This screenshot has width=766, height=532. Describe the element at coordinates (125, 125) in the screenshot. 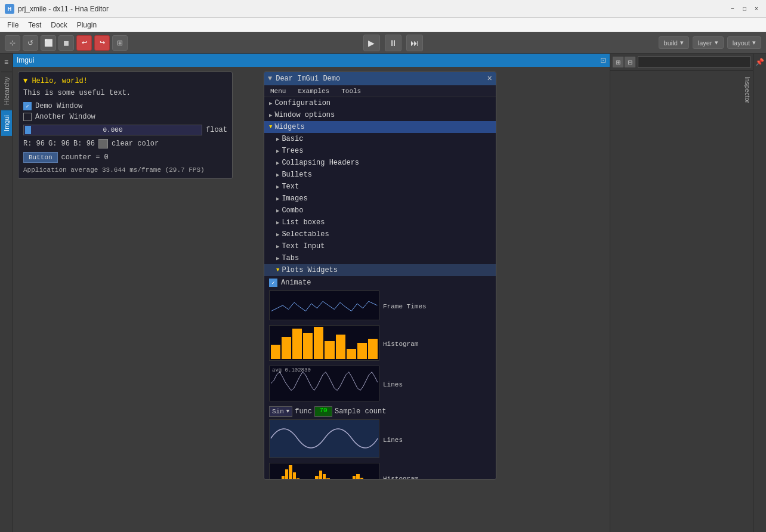

I see `hello-world-panel: ▼ Hello, world! This is some useful text…` at that location.